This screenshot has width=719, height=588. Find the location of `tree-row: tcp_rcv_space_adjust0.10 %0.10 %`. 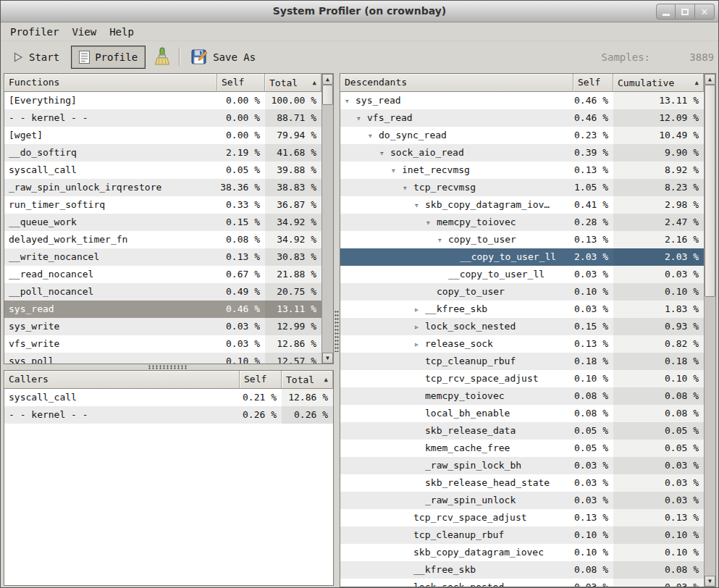

tree-row: tcp_rcv_space_adjust0.10 %0.10 % is located at coordinates (522, 379).